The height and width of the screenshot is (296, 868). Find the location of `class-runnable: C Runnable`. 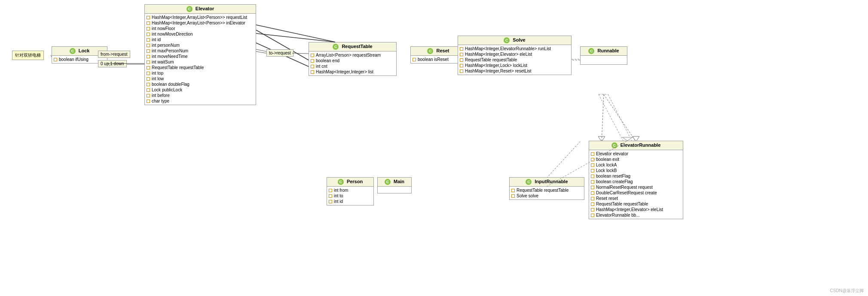

class-runnable: C Runnable is located at coordinates (604, 56).